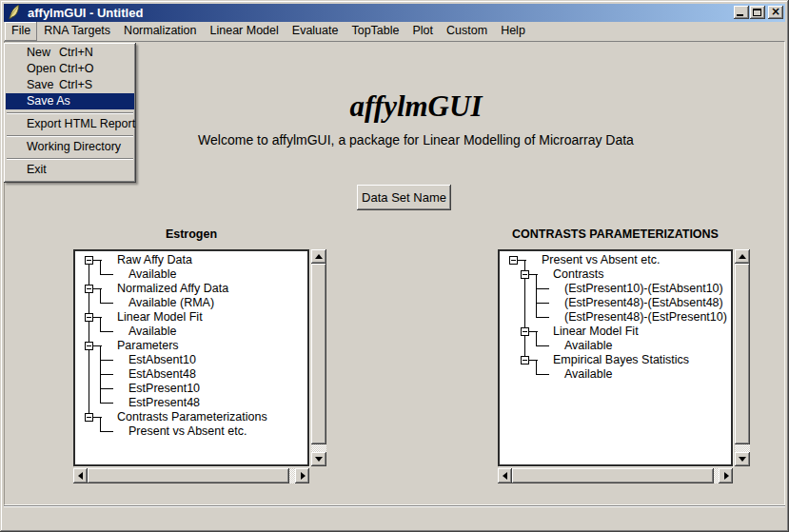  Describe the element at coordinates (70, 86) in the screenshot. I see `menu-item-save: SaveCtrl+S` at that location.